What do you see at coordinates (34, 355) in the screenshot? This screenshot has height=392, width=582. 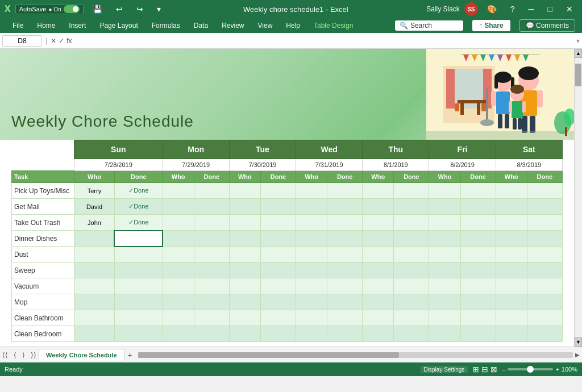 I see `sheet-last-button: ⟩⟩` at bounding box center [34, 355].